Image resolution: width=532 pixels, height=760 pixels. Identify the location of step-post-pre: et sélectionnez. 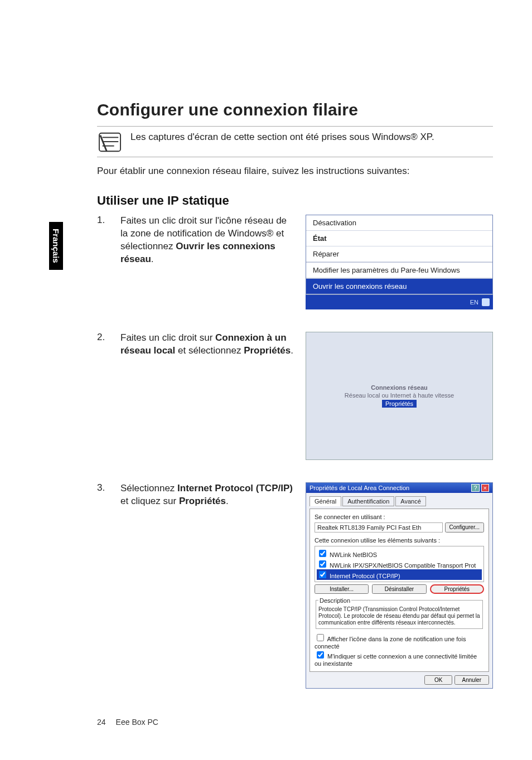
(210, 350).